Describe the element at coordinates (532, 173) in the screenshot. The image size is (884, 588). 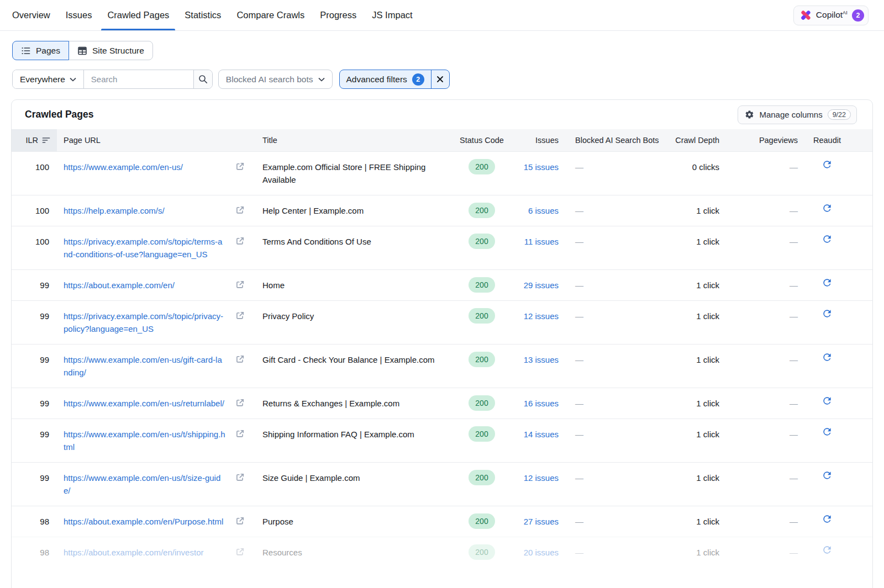
I see `issues-cell: 15 issues` at that location.